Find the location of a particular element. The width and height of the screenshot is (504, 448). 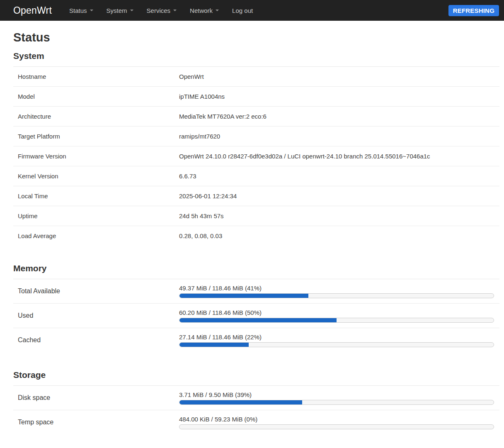

row-value: 0.28, 0.08, 0.03 is located at coordinates (339, 236).